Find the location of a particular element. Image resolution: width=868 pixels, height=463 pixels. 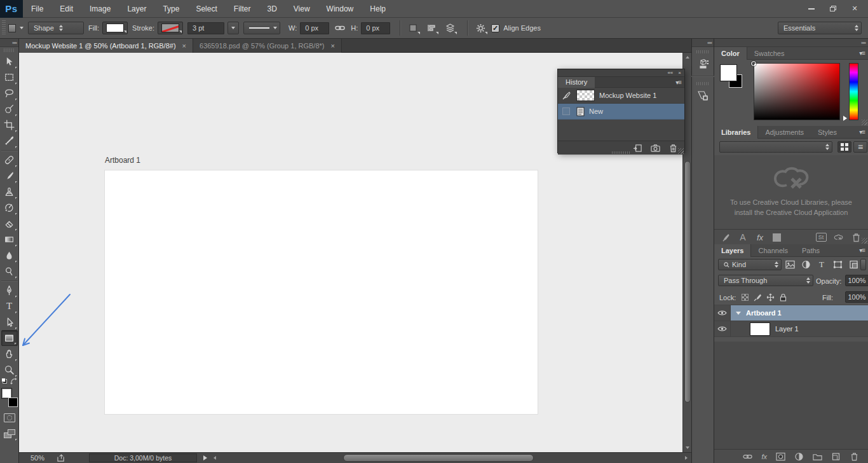

doc-tab-6365918: 6365918.psd @ 57% (Group 1, RGB/8*) × is located at coordinates (268, 46).